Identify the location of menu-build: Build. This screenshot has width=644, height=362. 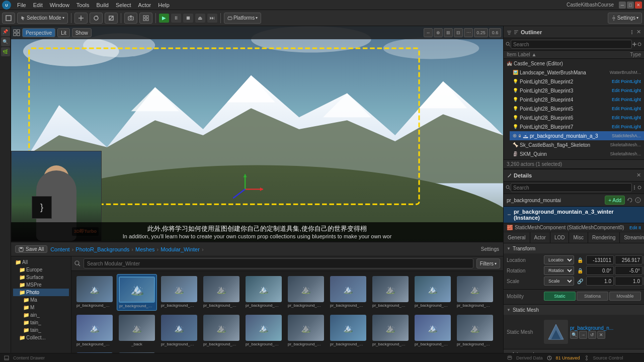
(103, 5).